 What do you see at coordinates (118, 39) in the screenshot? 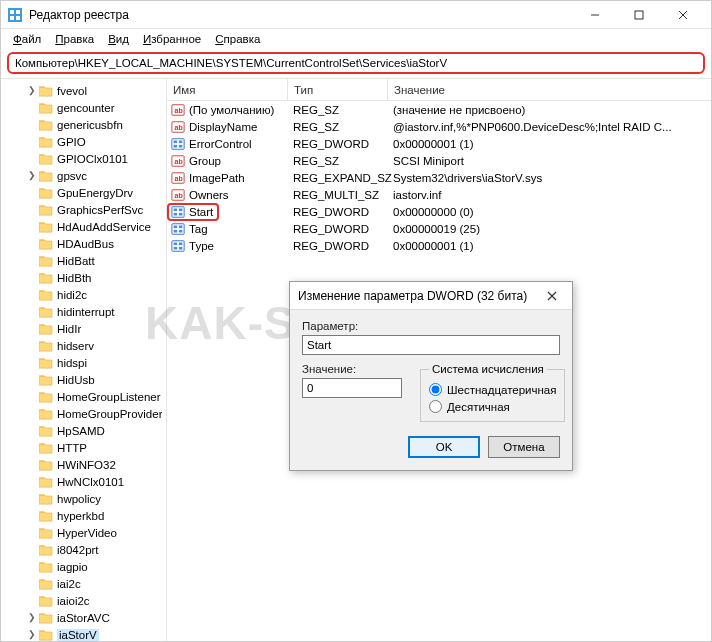
I see `menu-item-2: Вид` at bounding box center [118, 39].